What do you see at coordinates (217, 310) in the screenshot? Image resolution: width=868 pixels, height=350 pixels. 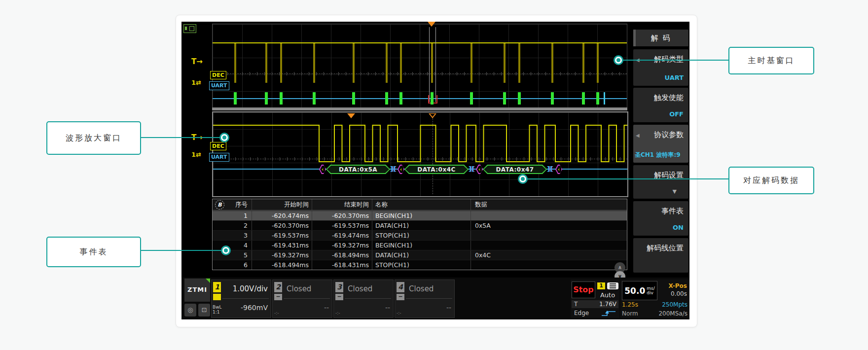 I see `bandwidth-label: BwL1:1` at bounding box center [217, 310].